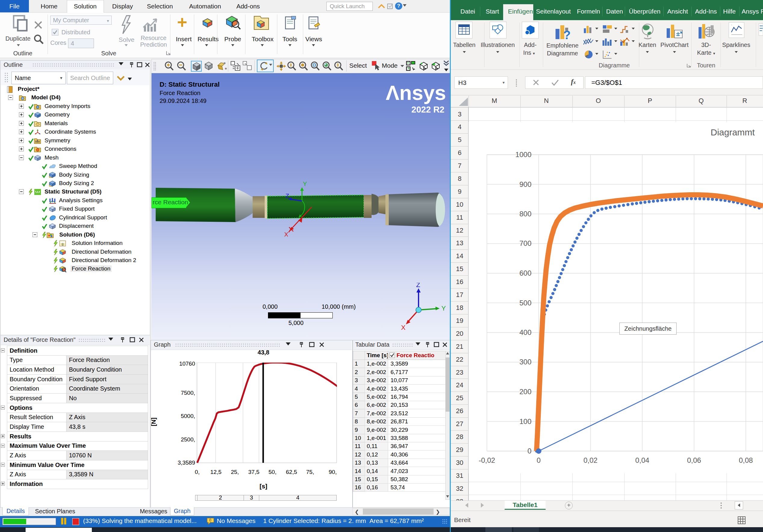 This screenshot has height=532, width=763. Describe the element at coordinates (733, 132) in the screenshot. I see `svg-text: Diagrammt` at that location.